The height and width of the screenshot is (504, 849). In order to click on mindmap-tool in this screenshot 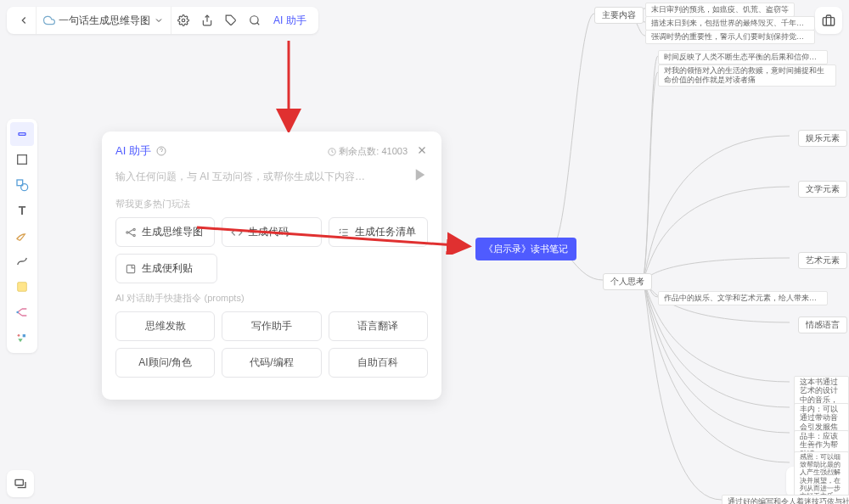, I will do `click(22, 312)`.